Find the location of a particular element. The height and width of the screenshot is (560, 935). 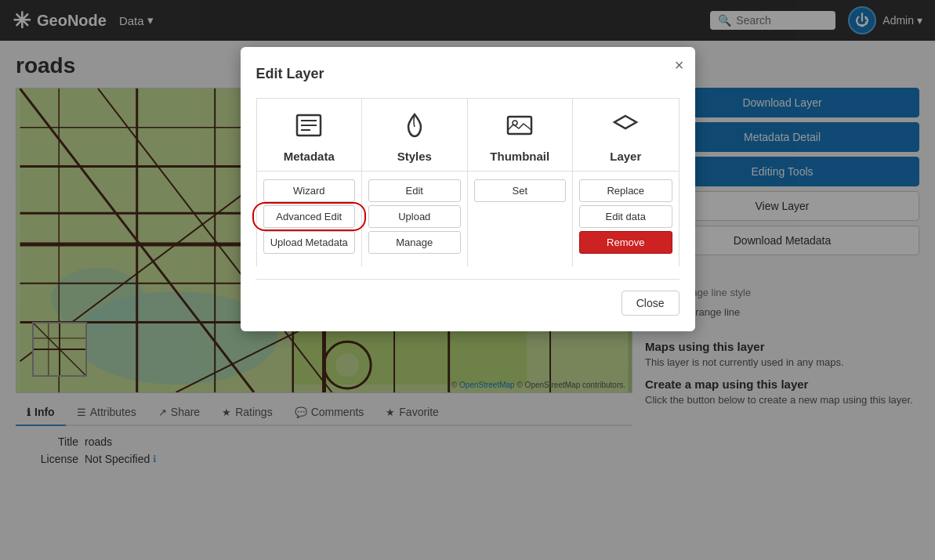

wizard-button: Wizard is located at coordinates (310, 191).